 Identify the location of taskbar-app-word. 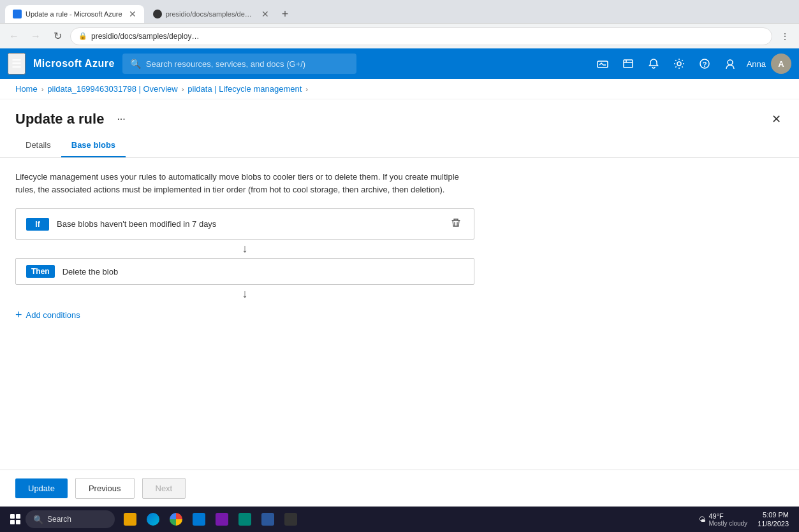
(268, 519).